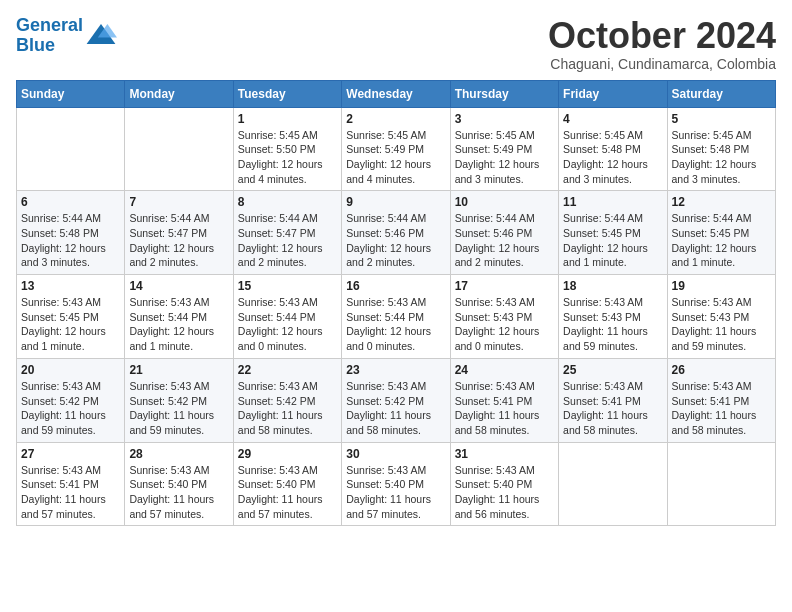  I want to click on calendar-cell: 25Sunrise: 5:43 AMSunset: 5:41 PMDayligh…, so click(613, 400).